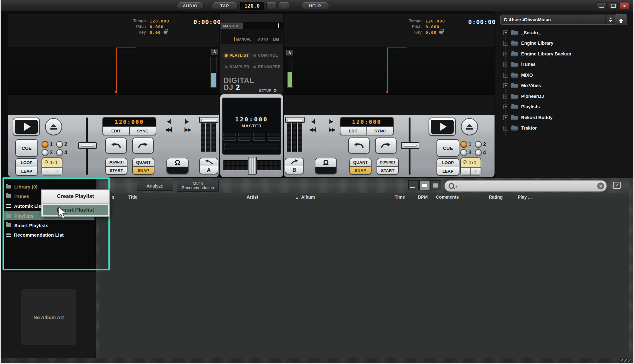 The image size is (634, 364). Describe the element at coordinates (389, 71) in the screenshot. I see `waveform-b` at that location.